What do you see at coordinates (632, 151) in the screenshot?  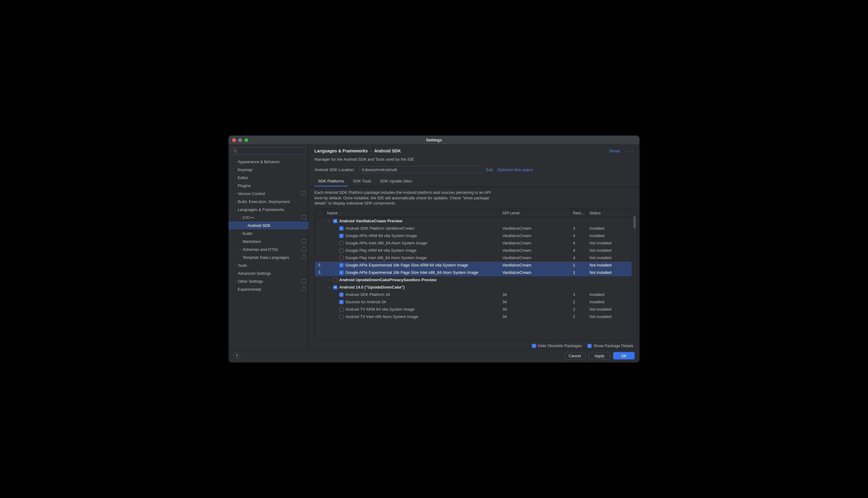 I see `nav-forward-icon: →` at bounding box center [632, 151].